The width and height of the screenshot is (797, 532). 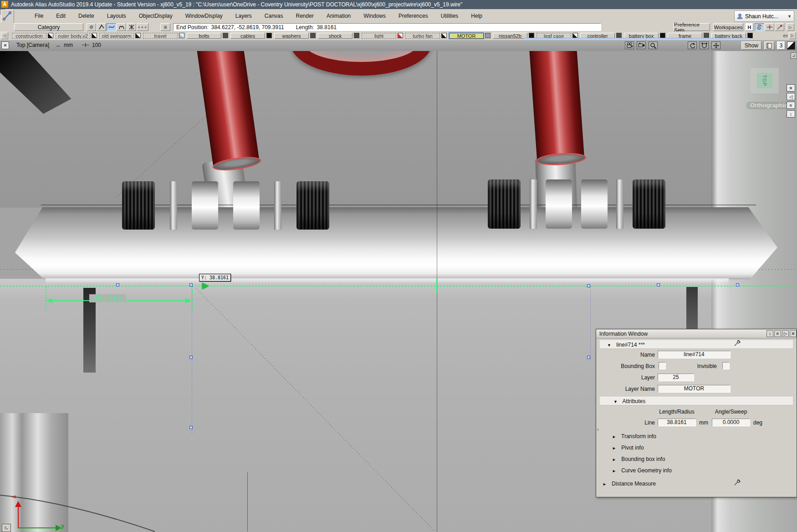 What do you see at coordinates (400, 36) in the screenshot?
I see `layer-swatch-light` at bounding box center [400, 36].